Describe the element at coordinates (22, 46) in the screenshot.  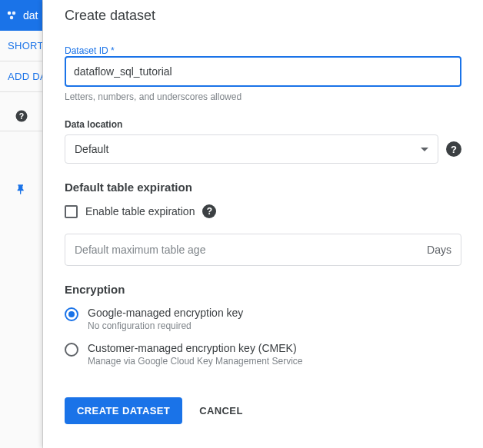
I see `sidebar-shortcuts: SHORTCU` at that location.